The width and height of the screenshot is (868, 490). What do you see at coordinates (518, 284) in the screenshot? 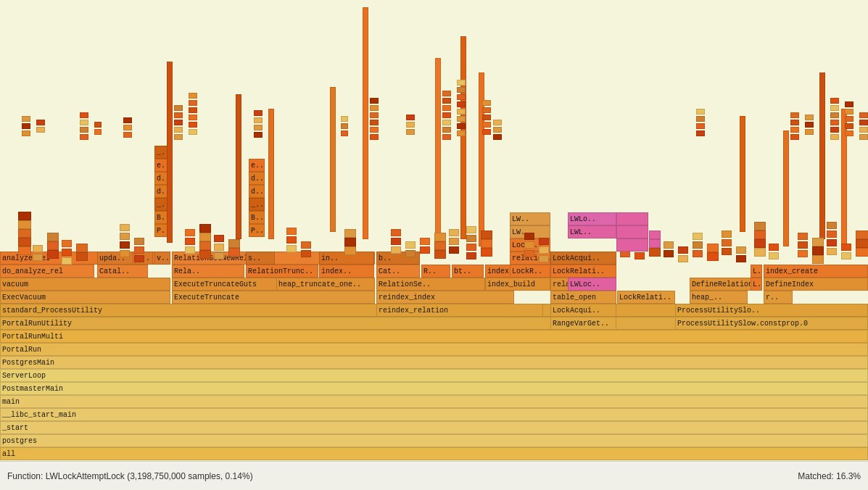
I see `flame-bar-index_build: index_build` at bounding box center [518, 284].